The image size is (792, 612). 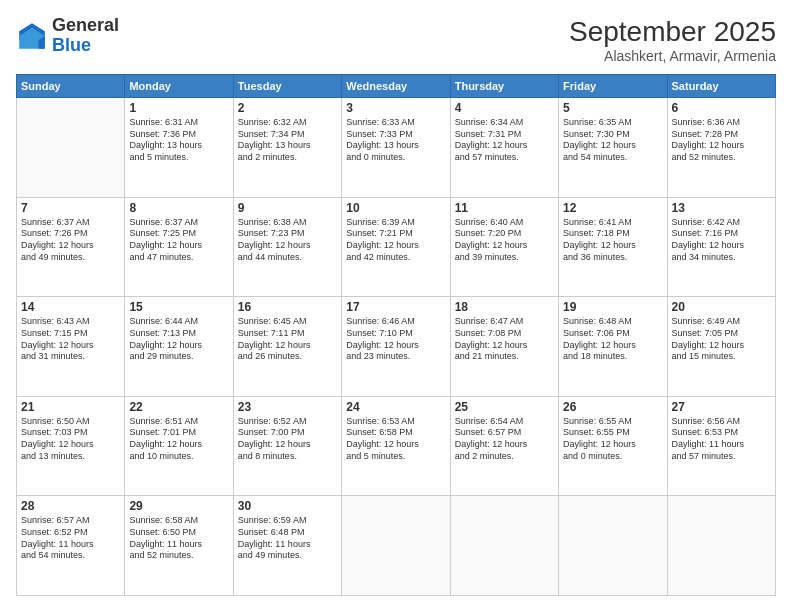 I want to click on table-row: 7Sunrise: 6:37 AMSunset: 7:26 PMDaylight…, so click(x=71, y=247).